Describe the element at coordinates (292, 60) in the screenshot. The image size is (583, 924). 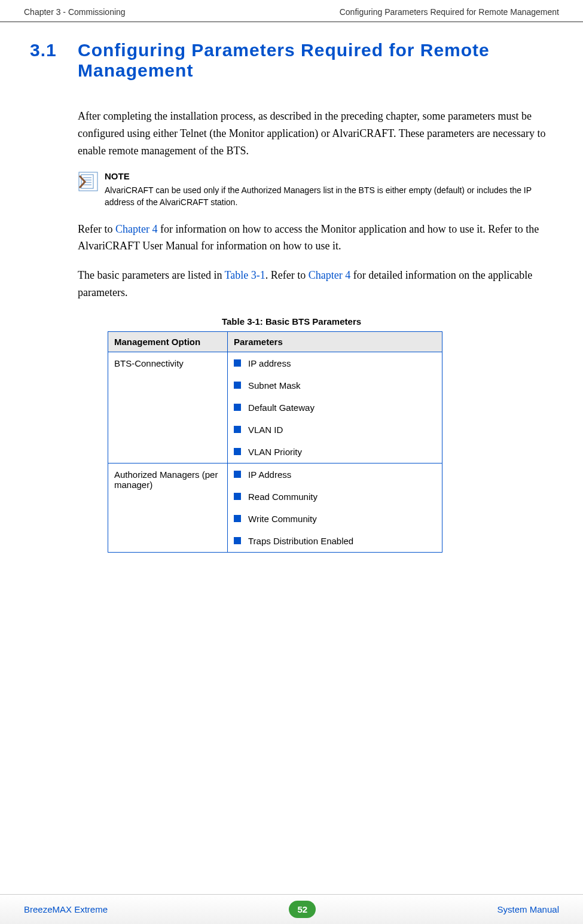
I see `section-heading: 3.1 Configuring Parameters Required for …` at that location.